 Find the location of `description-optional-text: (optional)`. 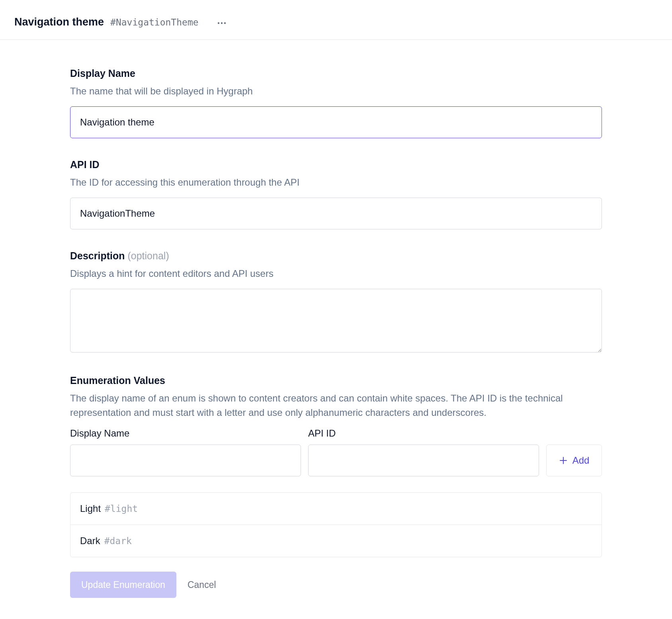

description-optional-text: (optional) is located at coordinates (148, 256).